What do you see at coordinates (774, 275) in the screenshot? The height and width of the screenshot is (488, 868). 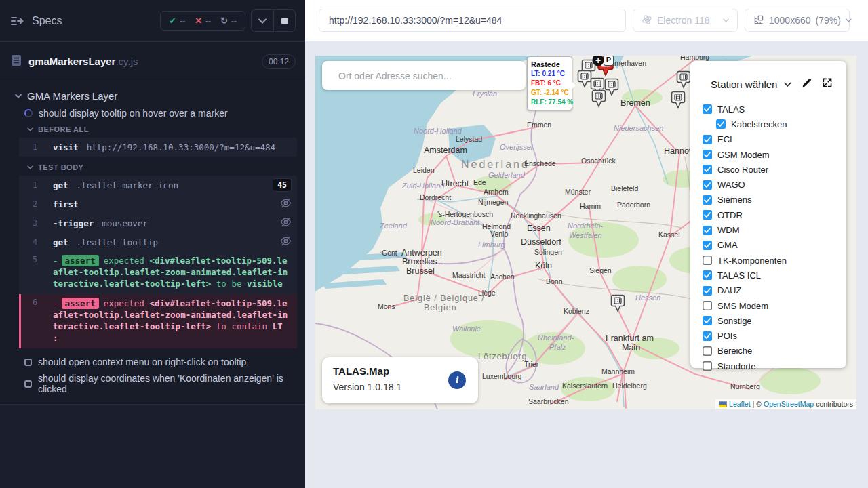 I see `layer-checkbox-talas-icl: TALAS ICL` at bounding box center [774, 275].